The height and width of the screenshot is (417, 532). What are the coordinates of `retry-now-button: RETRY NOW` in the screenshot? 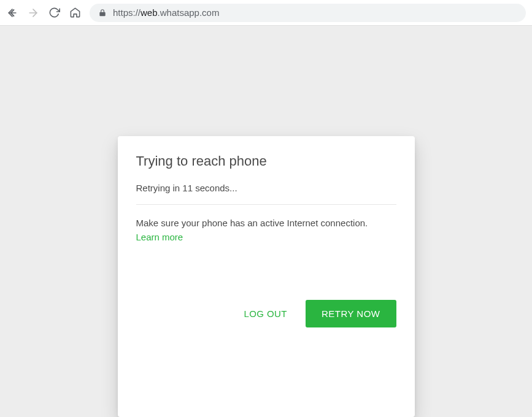 It's located at (351, 314).